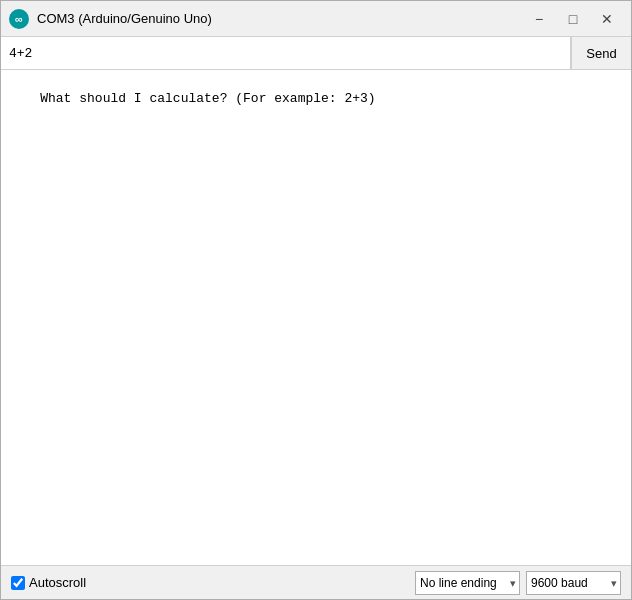 The height and width of the screenshot is (600, 632). What do you see at coordinates (468, 583) in the screenshot?
I see `line-ending-select: No line ending Newline Carriage return B…` at bounding box center [468, 583].